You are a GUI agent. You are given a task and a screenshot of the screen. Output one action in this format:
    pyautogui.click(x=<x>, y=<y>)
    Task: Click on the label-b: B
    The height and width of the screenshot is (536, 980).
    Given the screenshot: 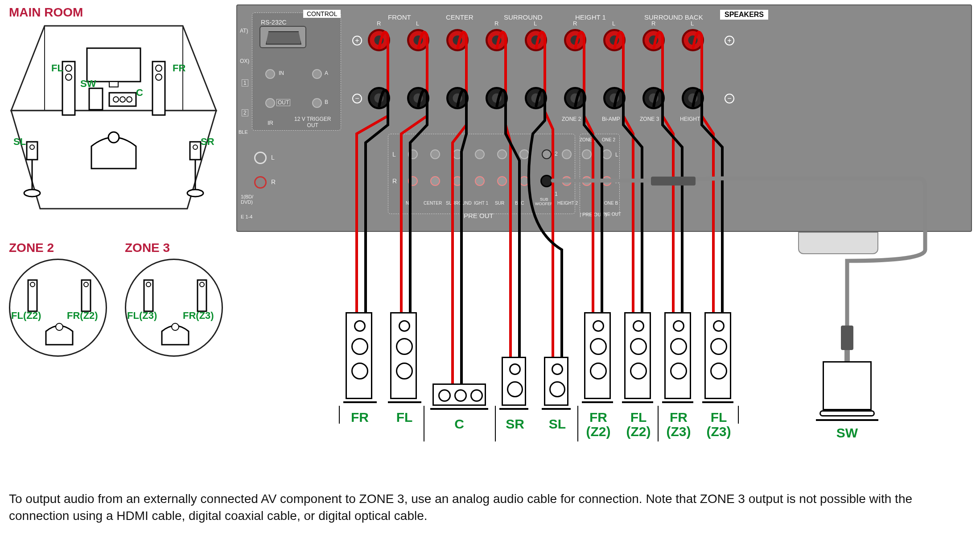 What is the action you would take?
    pyautogui.click(x=326, y=102)
    